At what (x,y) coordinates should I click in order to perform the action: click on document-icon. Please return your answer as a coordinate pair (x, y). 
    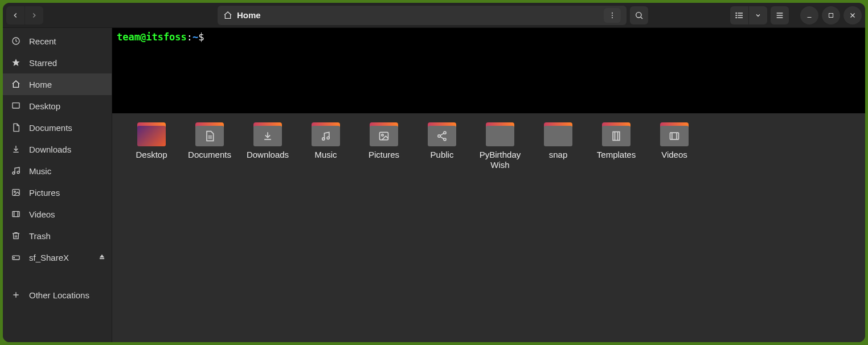
    Looking at the image, I should click on (16, 128).